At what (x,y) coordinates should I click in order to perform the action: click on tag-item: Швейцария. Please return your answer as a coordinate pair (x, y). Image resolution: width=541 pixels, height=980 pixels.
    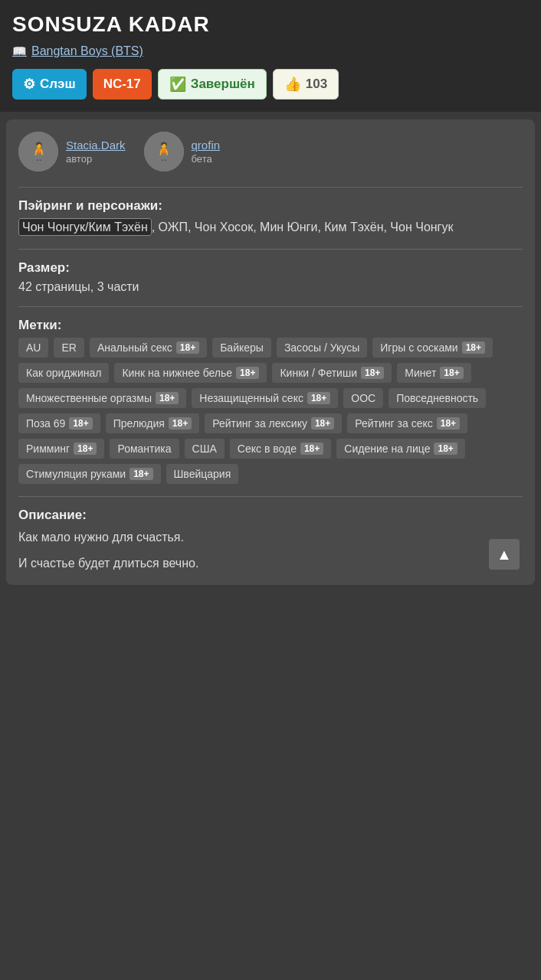
    Looking at the image, I should click on (202, 474).